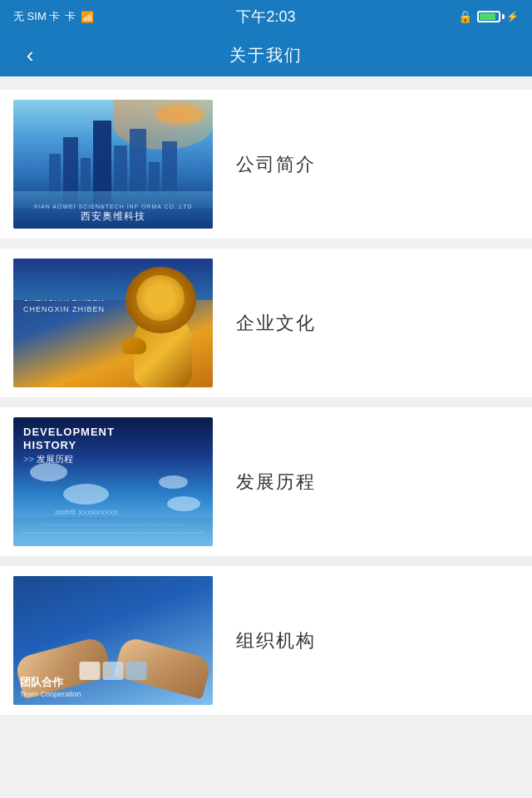  I want to click on water-bottom, so click(113, 532).